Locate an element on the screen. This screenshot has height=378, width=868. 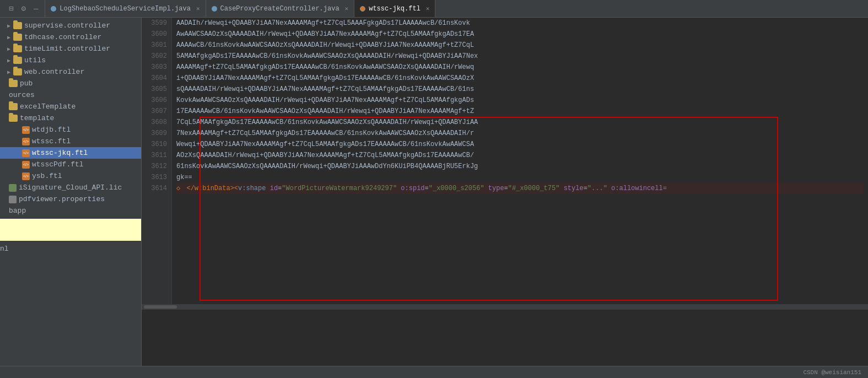
line-num-3614: 3614 is located at coordinates (157, 188).